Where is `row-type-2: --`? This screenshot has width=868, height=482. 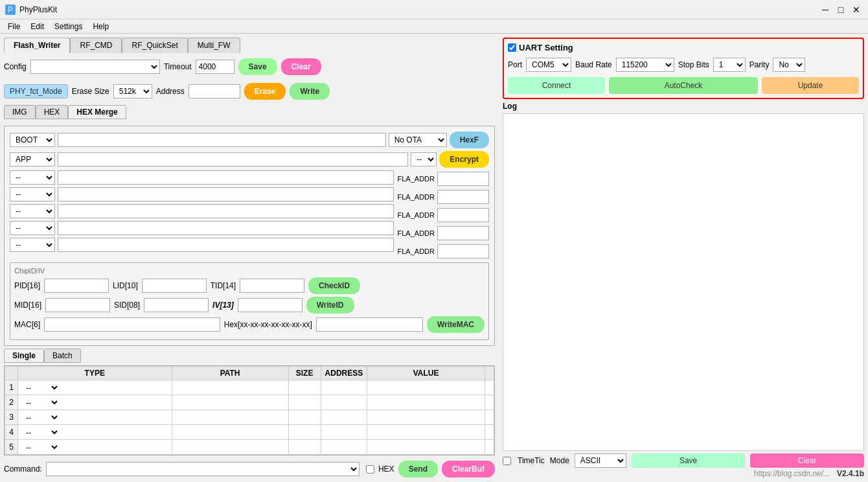 row-type-2: -- is located at coordinates (95, 403).